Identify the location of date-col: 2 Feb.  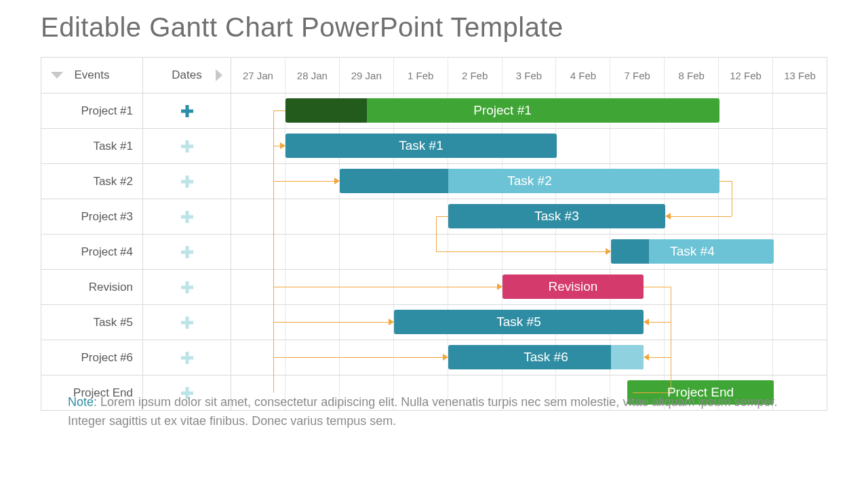
(475, 75).